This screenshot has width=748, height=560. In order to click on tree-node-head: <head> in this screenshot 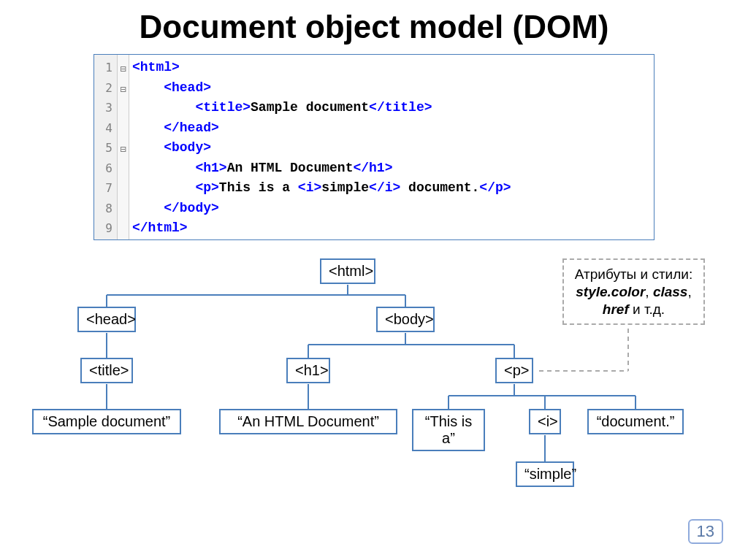, I will do `click(107, 320)`.